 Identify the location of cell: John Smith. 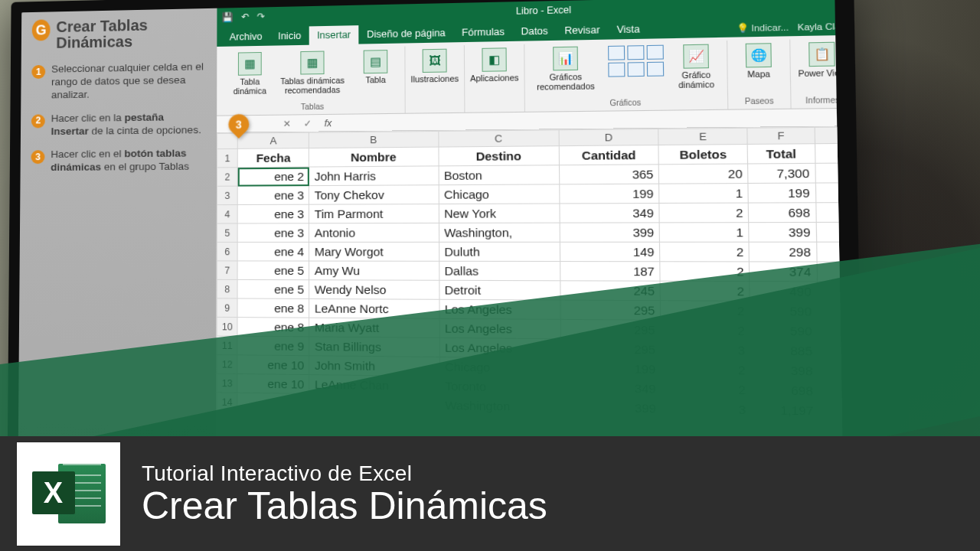
(374, 366).